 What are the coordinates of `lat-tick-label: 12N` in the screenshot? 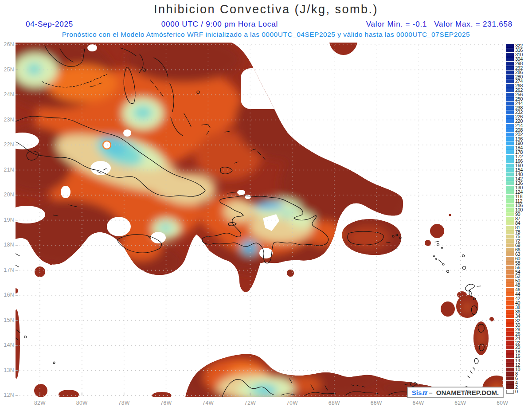 It's located at (8, 395).